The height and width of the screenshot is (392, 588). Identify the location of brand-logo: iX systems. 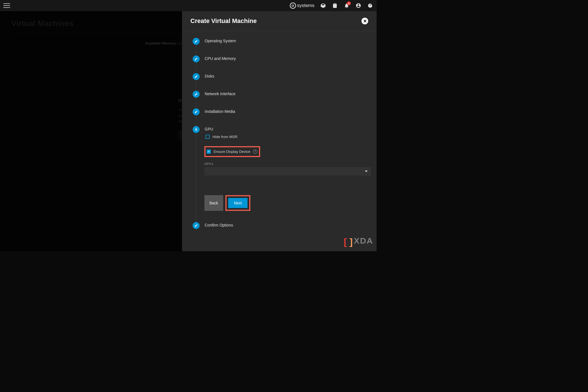
(302, 6).